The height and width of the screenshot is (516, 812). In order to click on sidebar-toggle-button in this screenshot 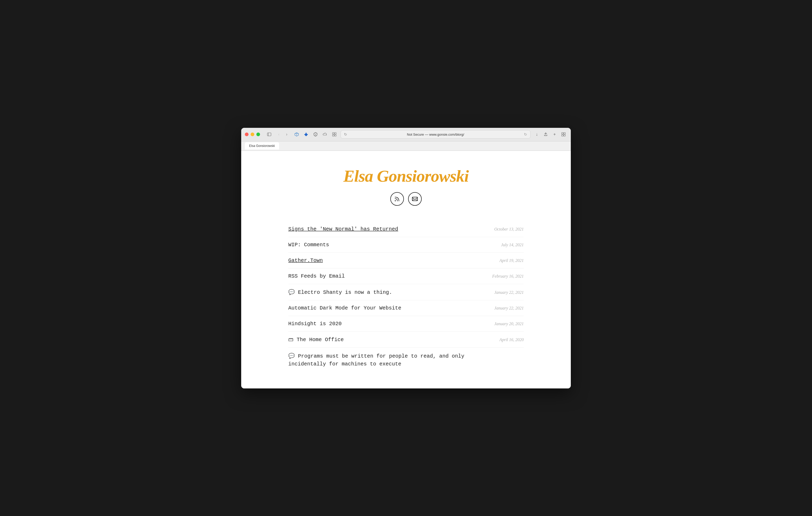, I will do `click(269, 134)`.